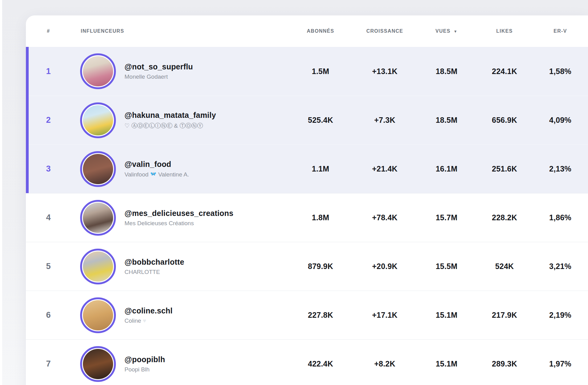 This screenshot has height=385, width=588. Describe the element at coordinates (307, 362) in the screenshot. I see `influencer-row: 7 @poopiblh Poopi Blh 422.4K +8.2K 15.1M…` at that location.